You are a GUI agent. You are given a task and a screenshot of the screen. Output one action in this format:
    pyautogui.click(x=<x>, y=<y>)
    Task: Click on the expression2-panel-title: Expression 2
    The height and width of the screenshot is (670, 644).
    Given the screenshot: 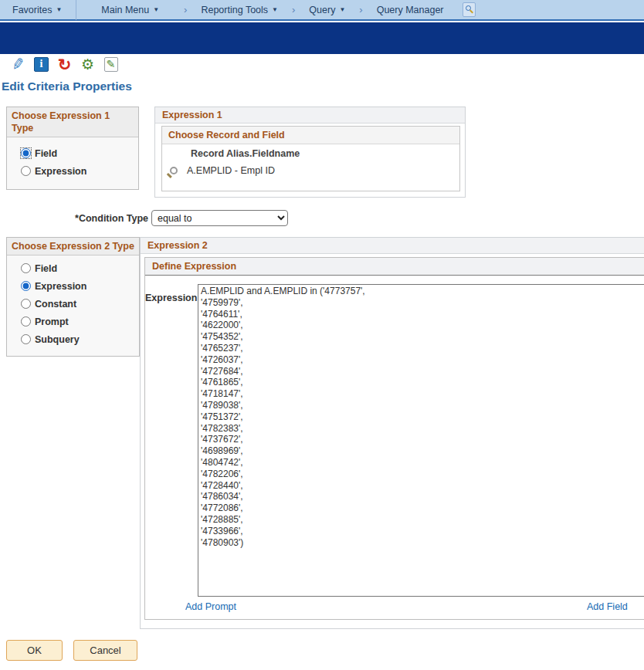 What is the action you would take?
    pyautogui.click(x=392, y=245)
    